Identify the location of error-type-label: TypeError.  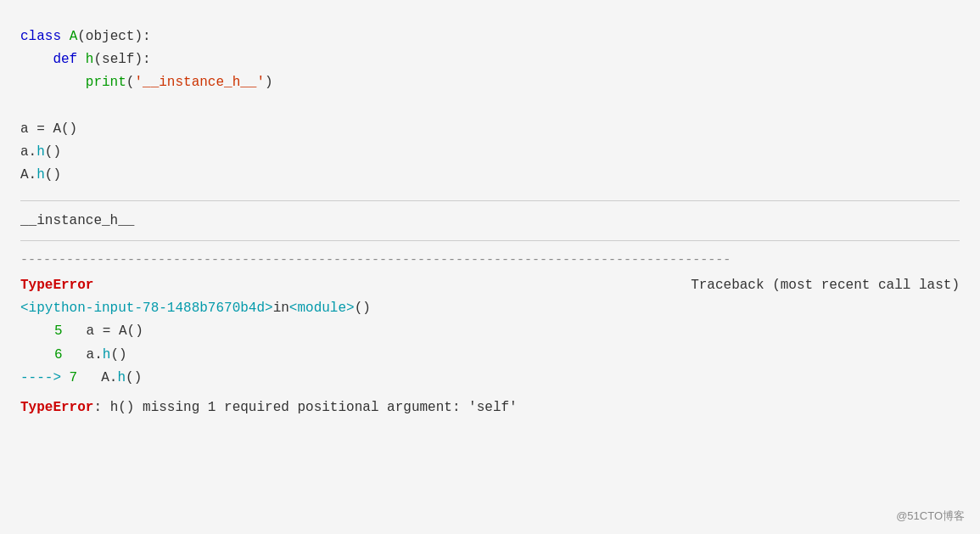
(57, 285).